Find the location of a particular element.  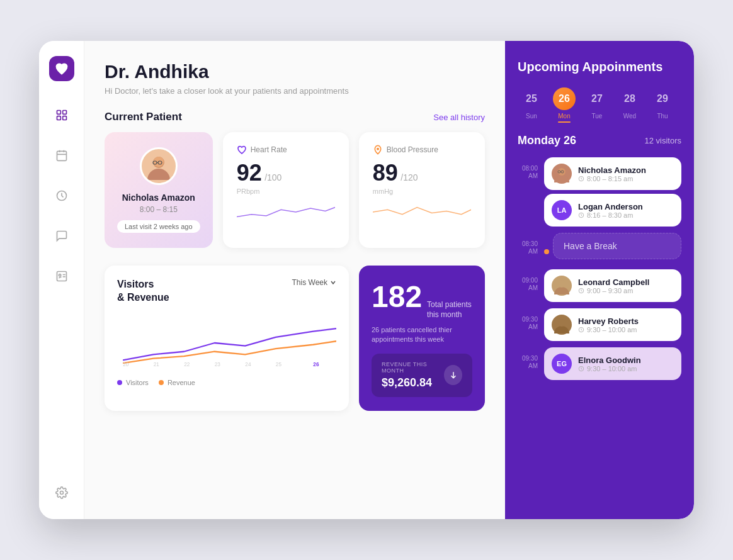

appointment-leonard: Leonard Campbell 9:00 – 9:30 am is located at coordinates (613, 286).